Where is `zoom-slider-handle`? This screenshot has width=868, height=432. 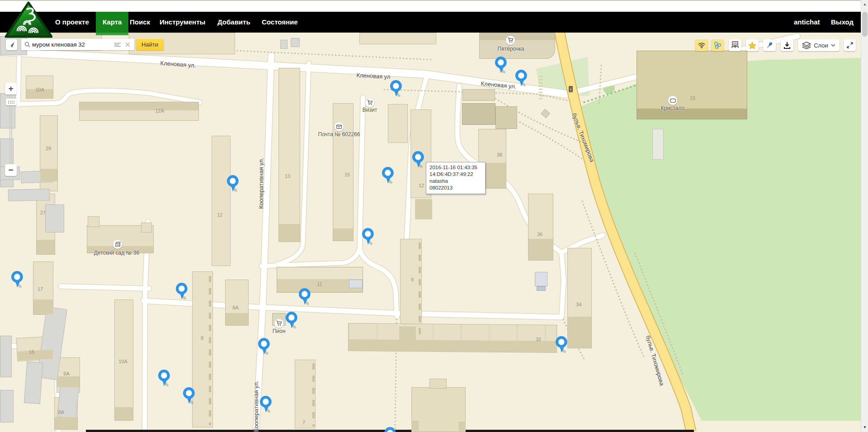
zoom-slider-handle is located at coordinates (11, 102).